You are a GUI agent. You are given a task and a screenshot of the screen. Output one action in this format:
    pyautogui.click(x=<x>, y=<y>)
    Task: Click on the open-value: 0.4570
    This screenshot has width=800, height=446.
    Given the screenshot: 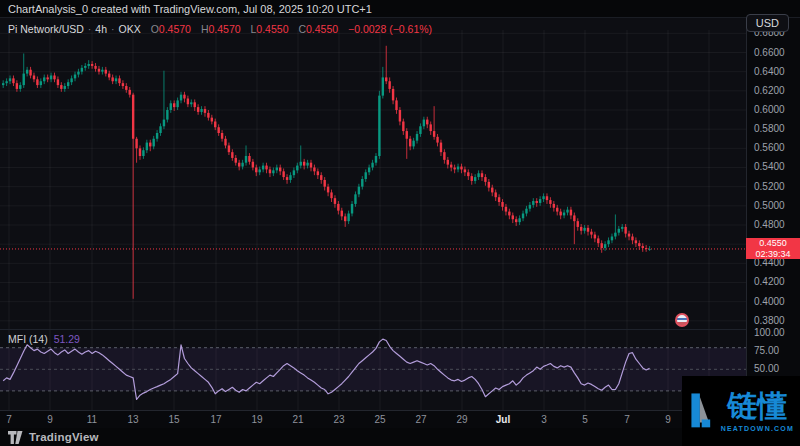 What is the action you would take?
    pyautogui.click(x=175, y=29)
    